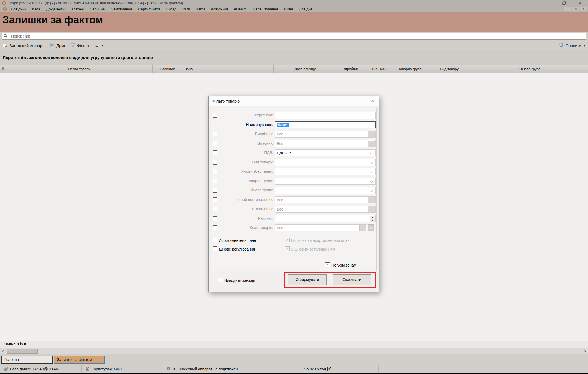 This screenshot has width=588, height=374. Describe the element at coordinates (325, 209) in the screenshot. I see `supplier-lookup: Все …` at that location.